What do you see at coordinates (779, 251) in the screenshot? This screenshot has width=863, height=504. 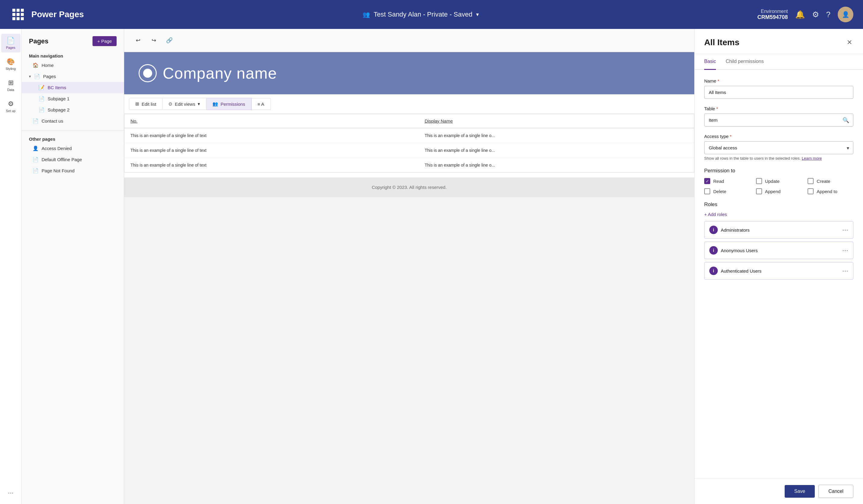 I see `role-item-anonymous-users: i Anonymous Users ⋯` at bounding box center [779, 251].